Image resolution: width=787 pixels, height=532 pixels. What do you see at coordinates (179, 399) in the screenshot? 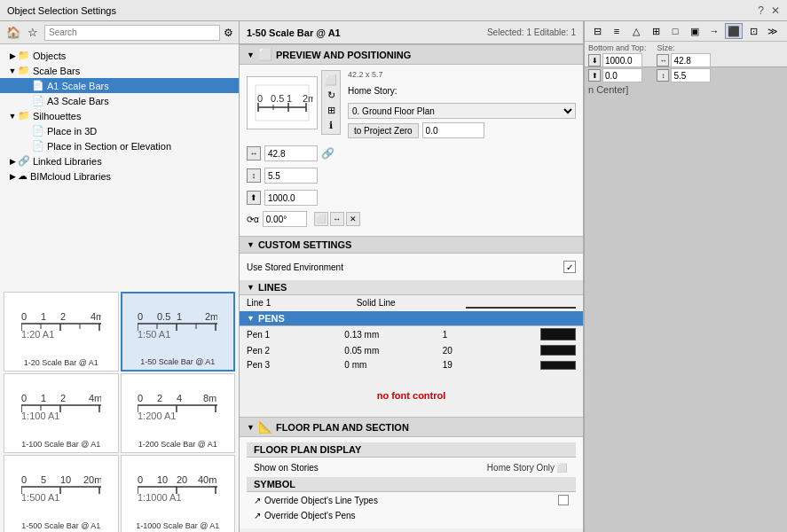
I see `svg-text: 4` at bounding box center [179, 399].